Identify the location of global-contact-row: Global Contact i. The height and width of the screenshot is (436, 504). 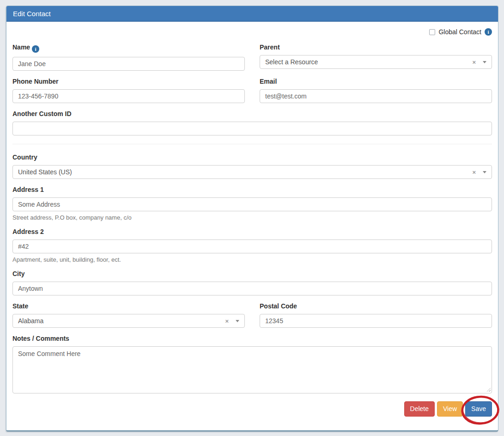
(252, 32).